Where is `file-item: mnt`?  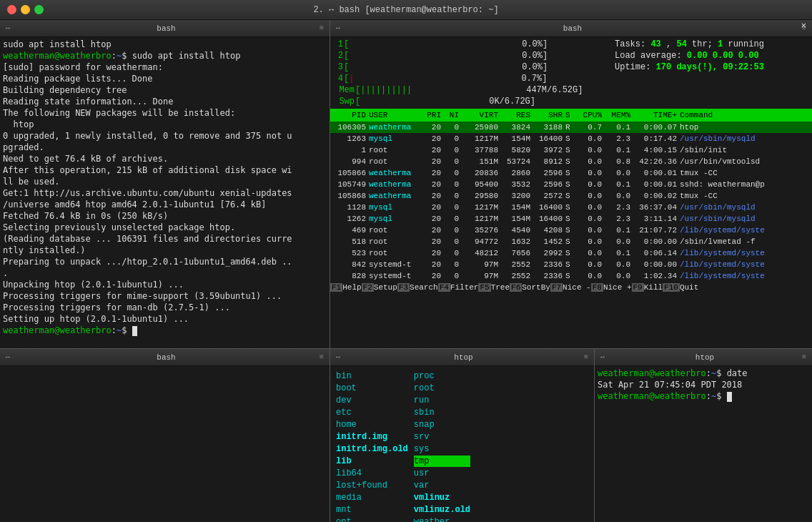
file-item: mnt is located at coordinates (372, 510).